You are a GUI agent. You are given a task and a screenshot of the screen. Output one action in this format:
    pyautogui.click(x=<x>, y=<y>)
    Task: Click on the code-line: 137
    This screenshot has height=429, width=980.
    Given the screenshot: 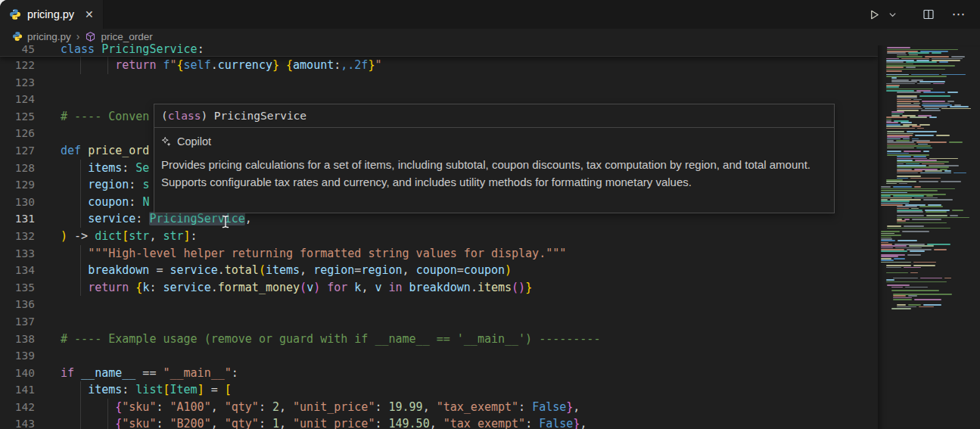 What is the action you would take?
    pyautogui.click(x=439, y=322)
    